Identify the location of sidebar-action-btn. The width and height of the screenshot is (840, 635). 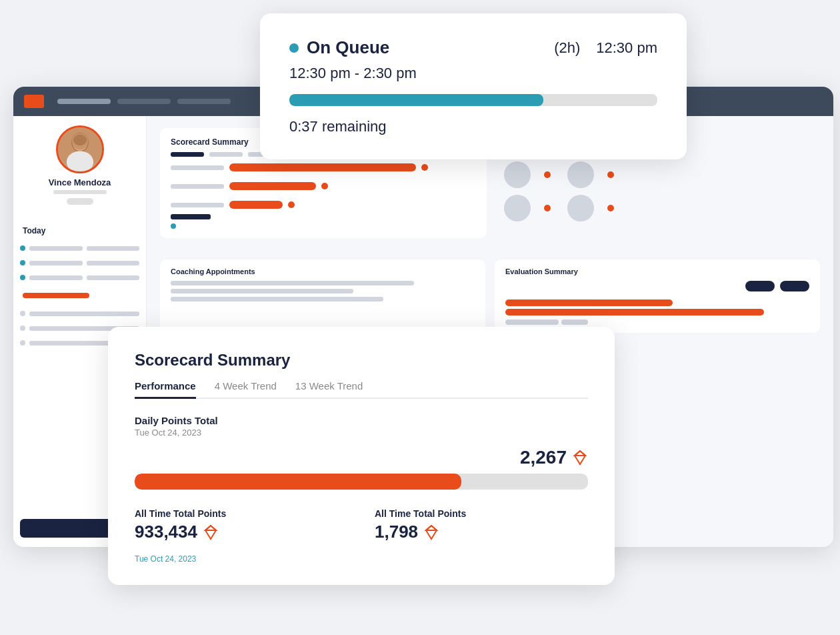
(80, 201).